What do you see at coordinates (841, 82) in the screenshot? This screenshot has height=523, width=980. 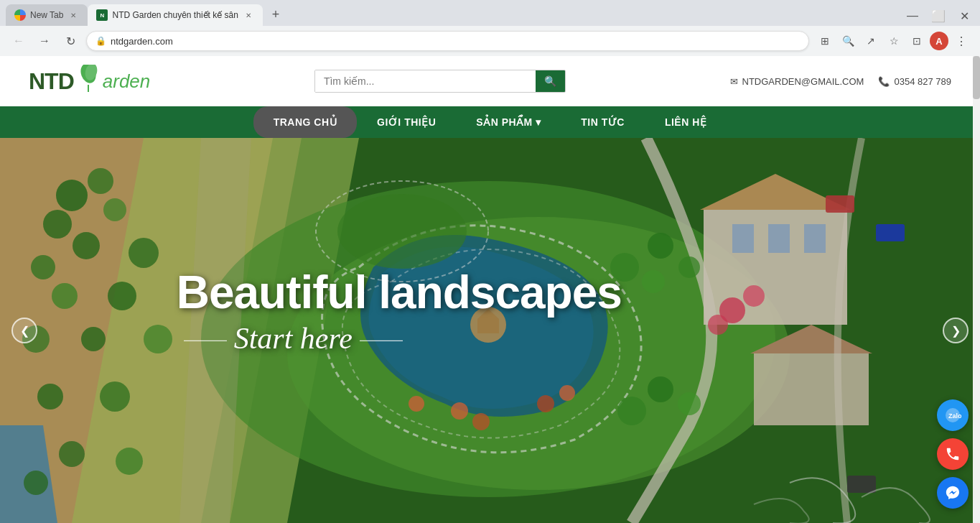 I see `contact-info: ✉ NTDGARDEN@GMAIL.COM 📞 0354 827 789` at bounding box center [841, 82].